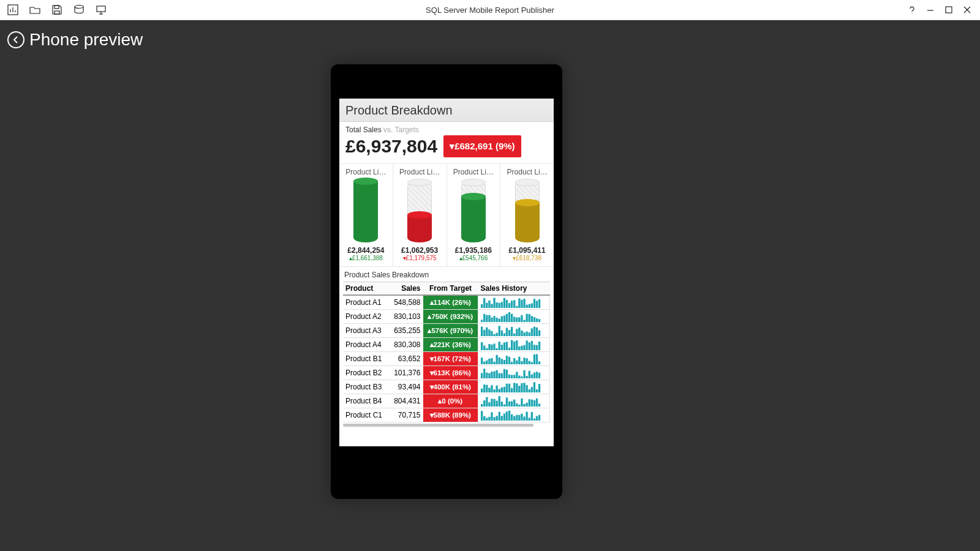 Image resolution: width=980 pixels, height=551 pixels. What do you see at coordinates (16, 40) in the screenshot?
I see `back-button` at bounding box center [16, 40].